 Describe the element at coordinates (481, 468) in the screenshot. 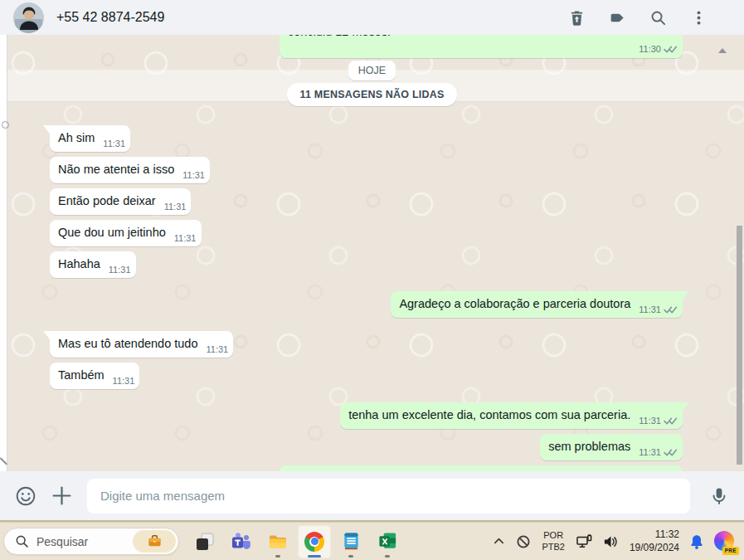

I see `message-bubble-outgoing: caso em quando fizer 12 meses e não quis…` at that location.